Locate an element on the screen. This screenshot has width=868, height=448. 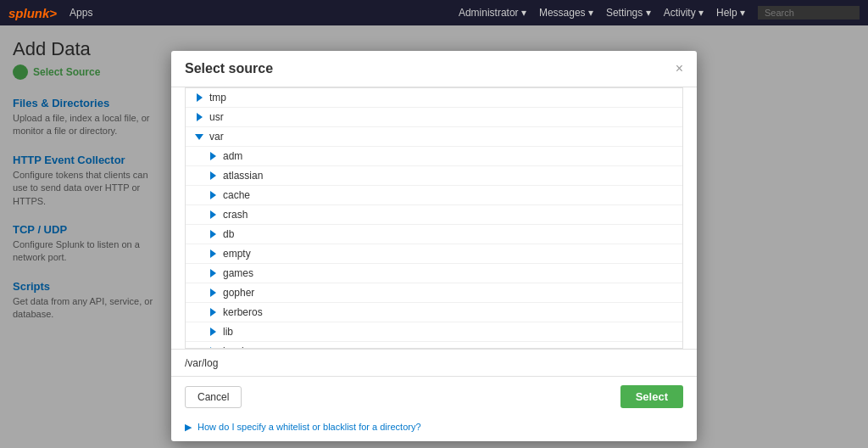
tree-item: atlassian is located at coordinates (434, 176).